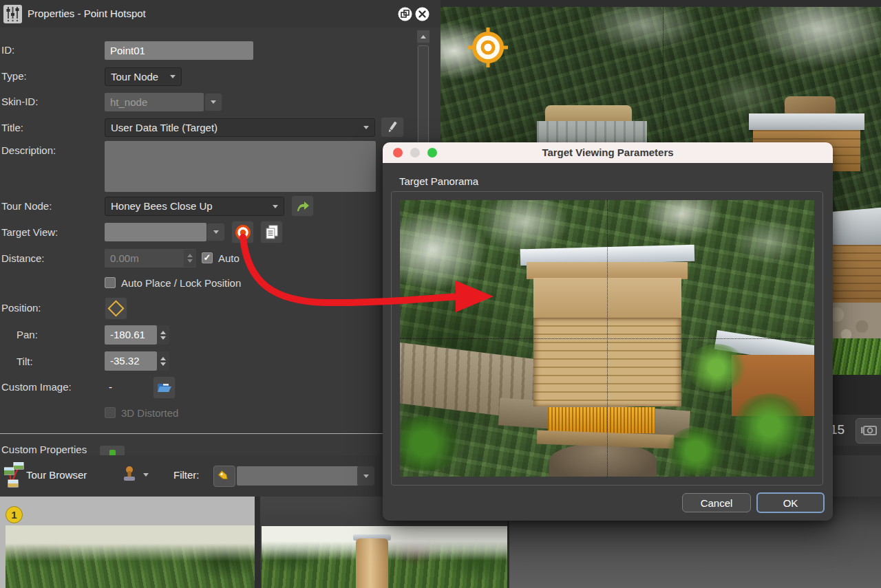  Describe the element at coordinates (439, 182) in the screenshot. I see `target-panorama-label: Target Panorama` at that location.